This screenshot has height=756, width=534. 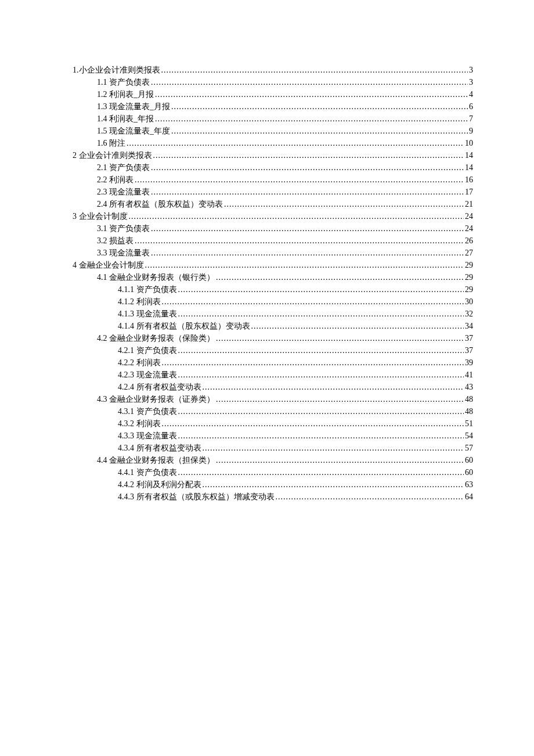 What do you see at coordinates (125, 118) in the screenshot?
I see `toc-entry-label: 1.4 利润表_年报` at bounding box center [125, 118].